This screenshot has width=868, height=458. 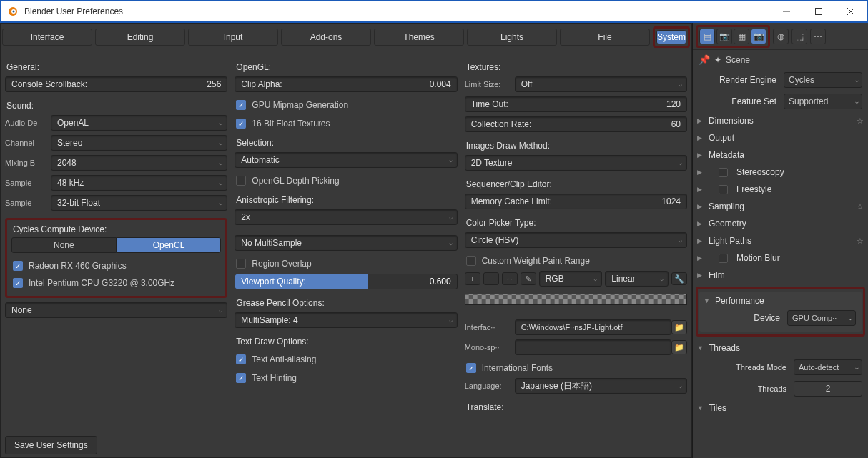 What do you see at coordinates (346, 302) in the screenshot?
I see `grease-heading: Grease Pencil Options:` at bounding box center [346, 302].